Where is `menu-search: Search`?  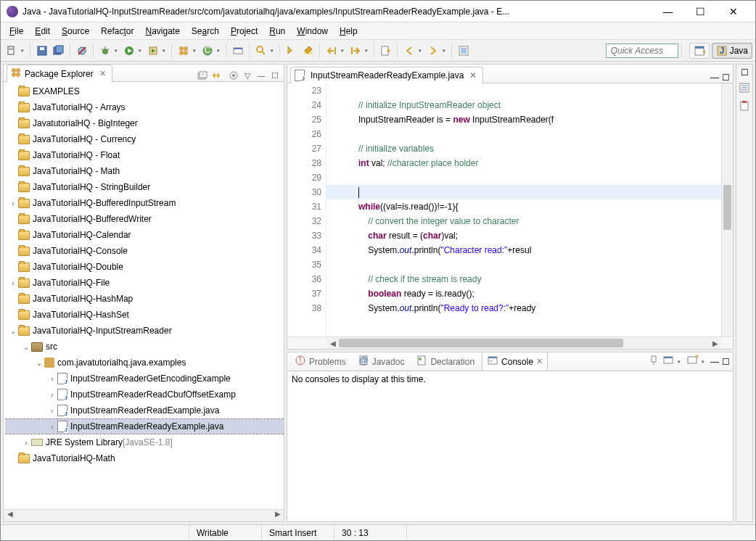
menu-search: Search is located at coordinates (205, 31).